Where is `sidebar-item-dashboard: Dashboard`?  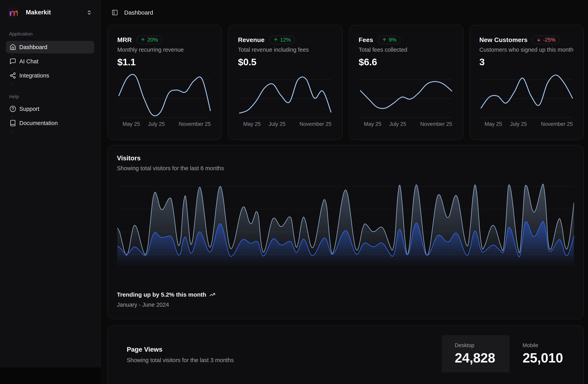
sidebar-item-dashboard: Dashboard is located at coordinates (50, 47).